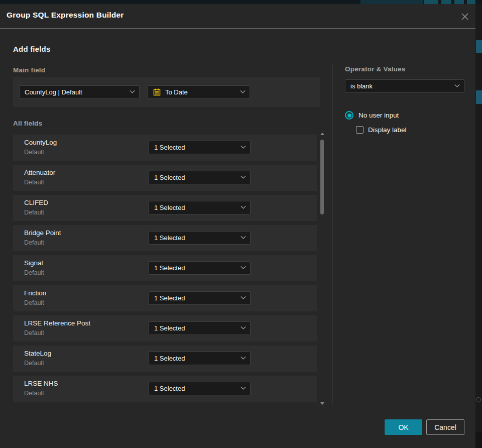  I want to click on field-name: LRSE NHS, so click(41, 384).